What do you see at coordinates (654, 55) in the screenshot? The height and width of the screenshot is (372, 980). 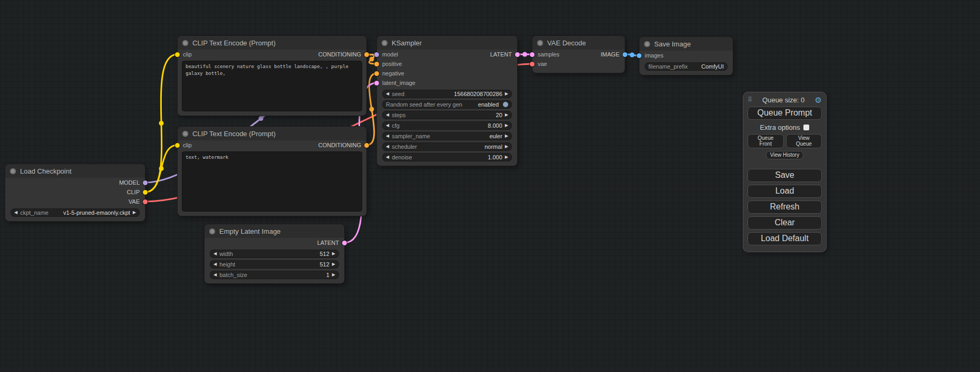 I see `input-slot-label: images` at bounding box center [654, 55].